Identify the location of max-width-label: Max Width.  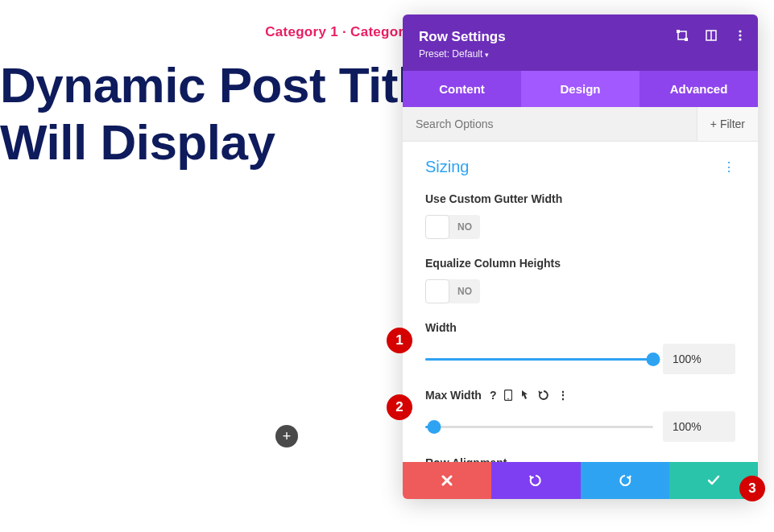
(453, 395).